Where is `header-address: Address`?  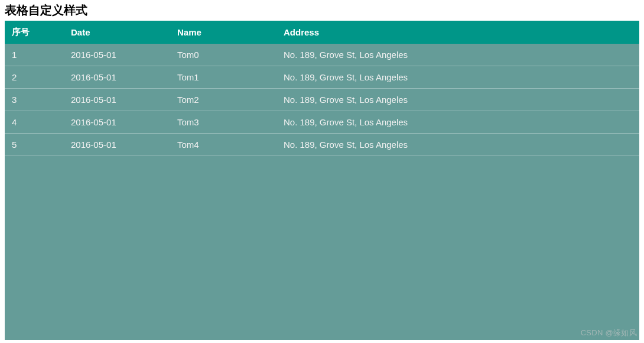 header-address: Address is located at coordinates (458, 32).